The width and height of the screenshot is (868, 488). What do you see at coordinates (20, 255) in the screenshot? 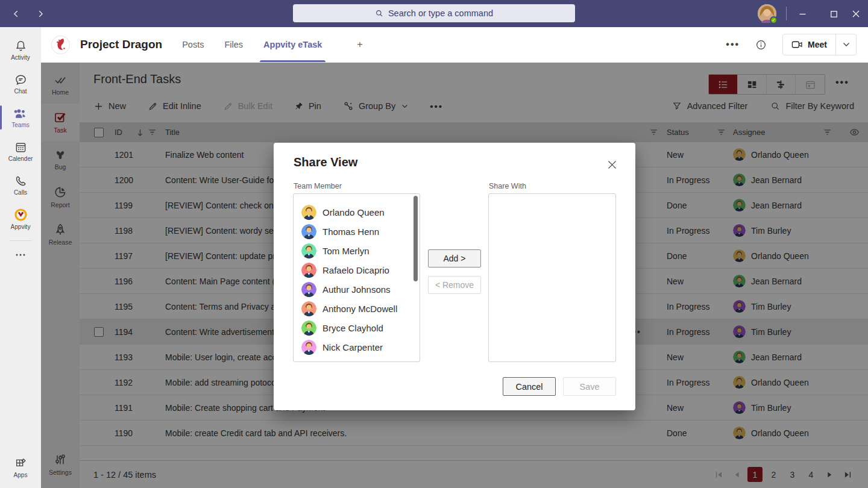
I see `rail-more-button` at bounding box center [20, 255].